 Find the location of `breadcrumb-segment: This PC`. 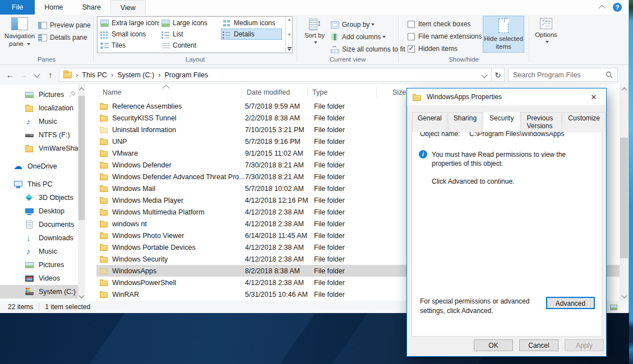

breadcrumb-segment: This PC is located at coordinates (94, 75).